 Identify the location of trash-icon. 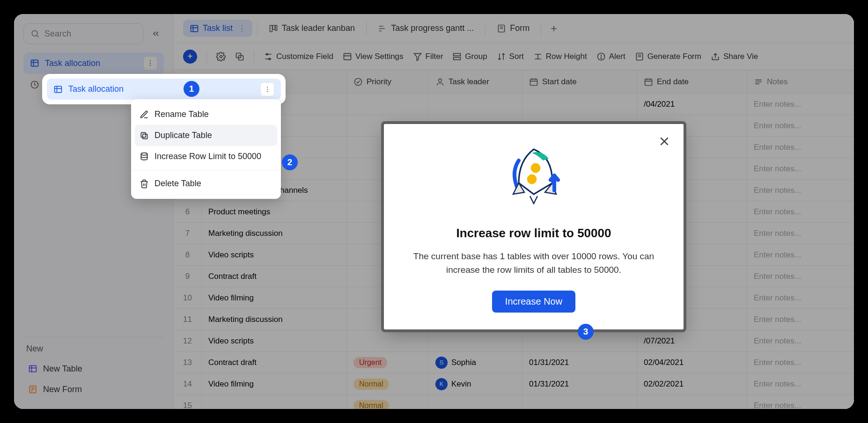
(144, 184).